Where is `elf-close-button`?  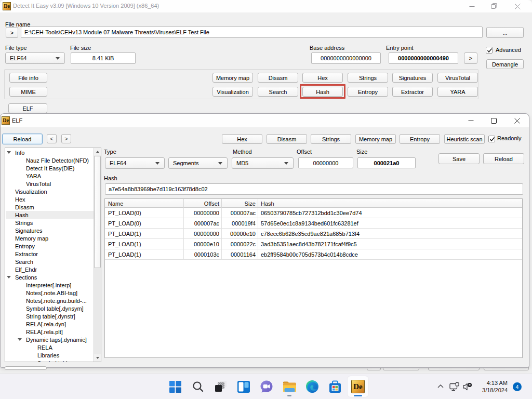 elf-close-button is located at coordinates (517, 121).